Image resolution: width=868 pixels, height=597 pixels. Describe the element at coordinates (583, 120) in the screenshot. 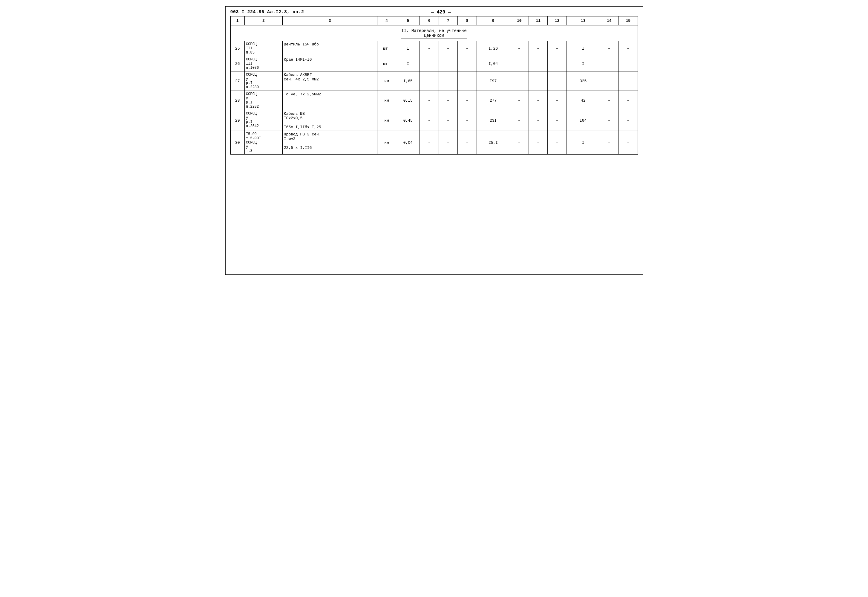

I see `row-col13: I04` at that location.